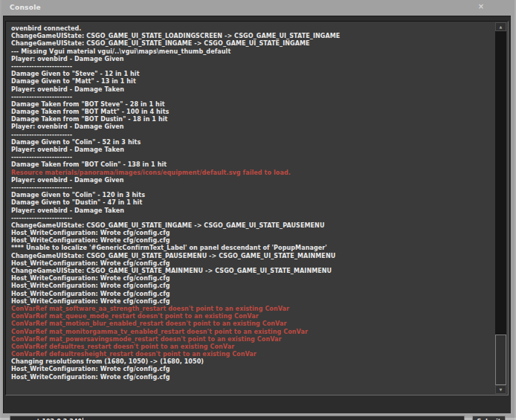  Describe the element at coordinates (252, 347) in the screenshot. I see `console-line: ConVarRef defaultres_restart doesn't poi…` at that location.